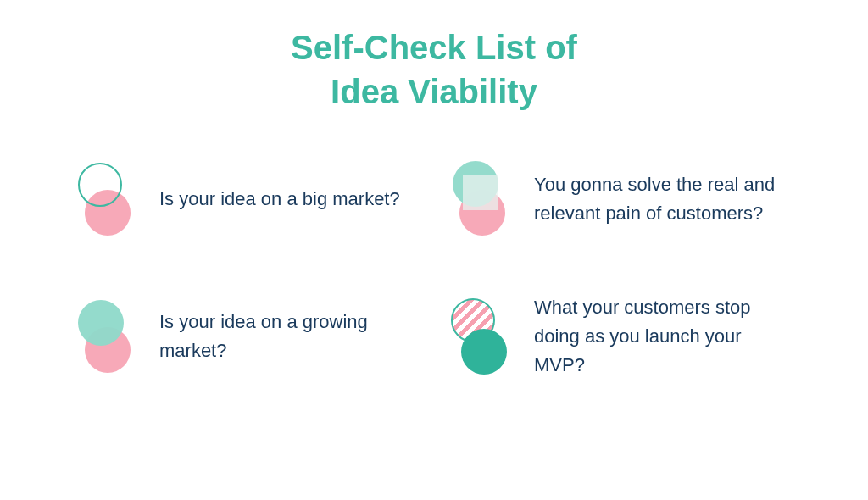 The width and height of the screenshot is (868, 500). I want to click on title-line-2: Idea Viability, so click(434, 92).